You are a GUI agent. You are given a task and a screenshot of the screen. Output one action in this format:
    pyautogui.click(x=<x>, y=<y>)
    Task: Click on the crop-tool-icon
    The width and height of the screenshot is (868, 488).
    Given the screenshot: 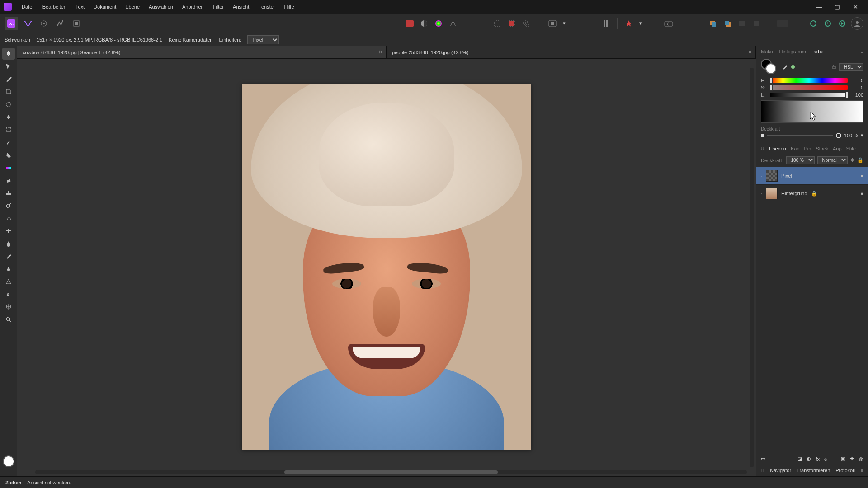 What is the action you would take?
    pyautogui.click(x=9, y=92)
    